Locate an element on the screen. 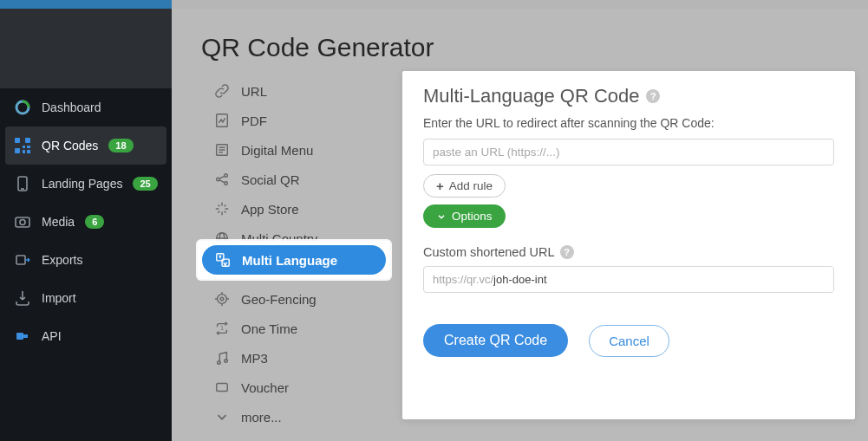  count-badge: 6 is located at coordinates (95, 222).